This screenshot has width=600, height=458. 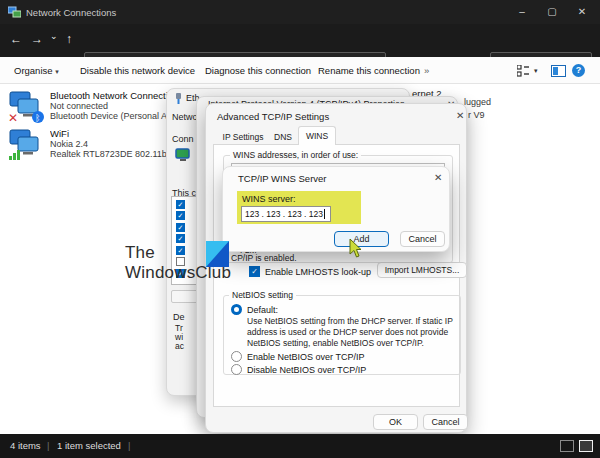 I want to click on up-button: ↑, so click(x=69, y=39).